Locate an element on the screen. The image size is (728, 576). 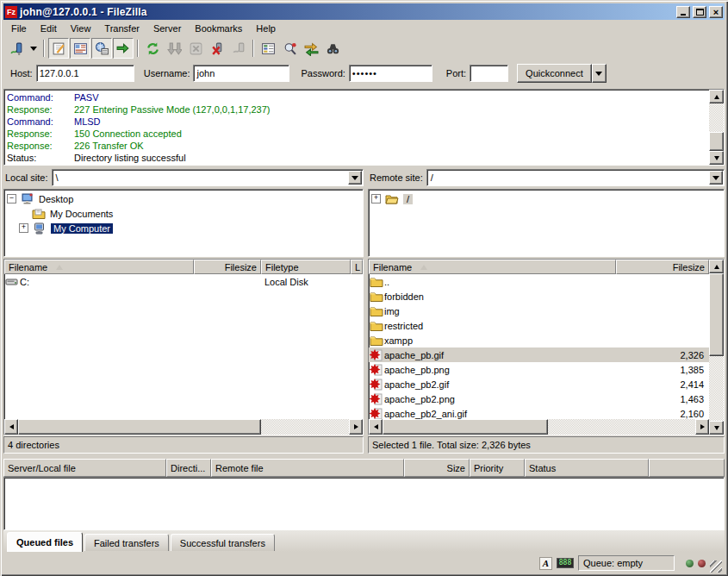
local-site-combobox: \ is located at coordinates (208, 178).